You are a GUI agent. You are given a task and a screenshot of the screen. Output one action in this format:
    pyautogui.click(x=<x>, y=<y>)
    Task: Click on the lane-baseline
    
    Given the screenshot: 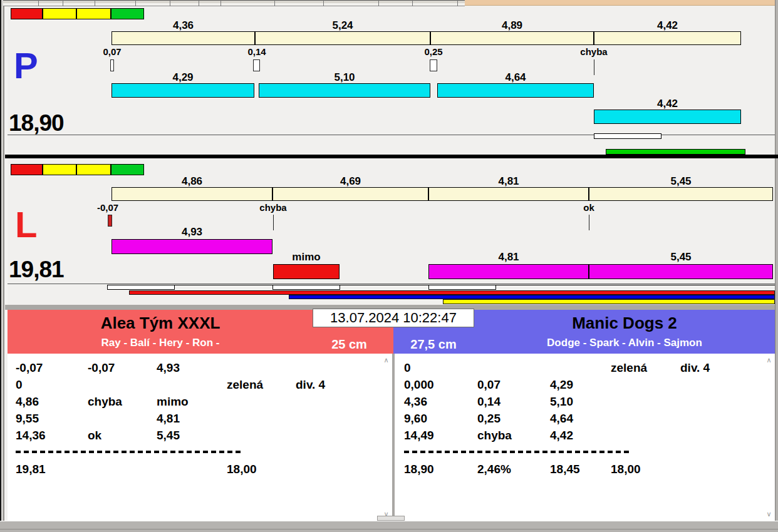 What is the action you would take?
    pyautogui.click(x=391, y=284)
    